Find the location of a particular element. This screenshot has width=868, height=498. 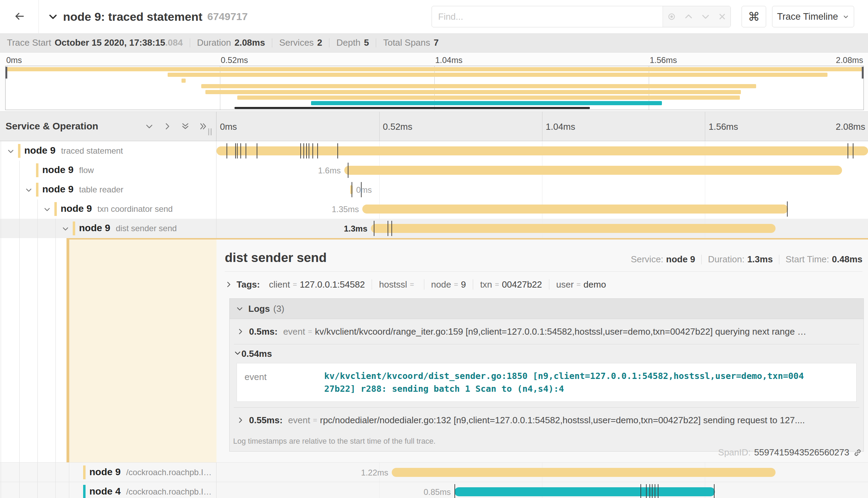

span-row: node 9flow1.6ms is located at coordinates (434, 170).